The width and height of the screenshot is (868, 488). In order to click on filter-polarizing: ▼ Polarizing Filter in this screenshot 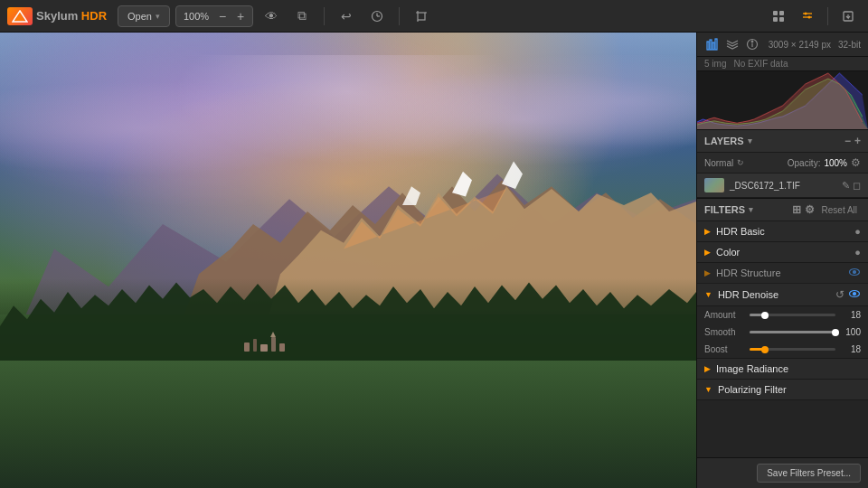, I will do `click(783, 390)`.